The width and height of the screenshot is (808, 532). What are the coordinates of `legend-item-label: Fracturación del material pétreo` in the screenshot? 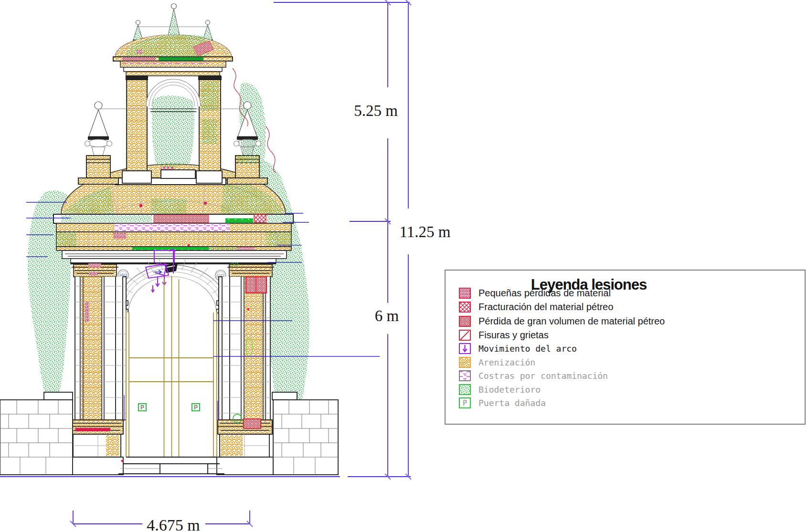 It's located at (546, 307).